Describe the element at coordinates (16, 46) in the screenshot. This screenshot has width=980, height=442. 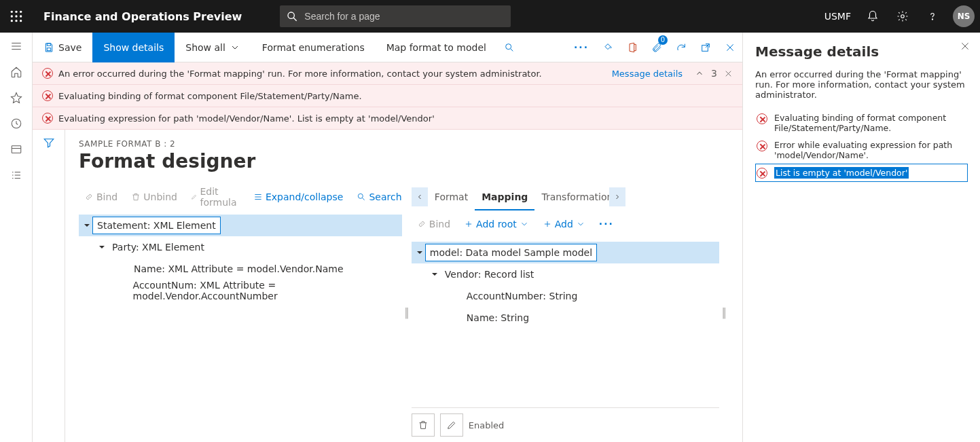
I see `hamburger-icon` at that location.